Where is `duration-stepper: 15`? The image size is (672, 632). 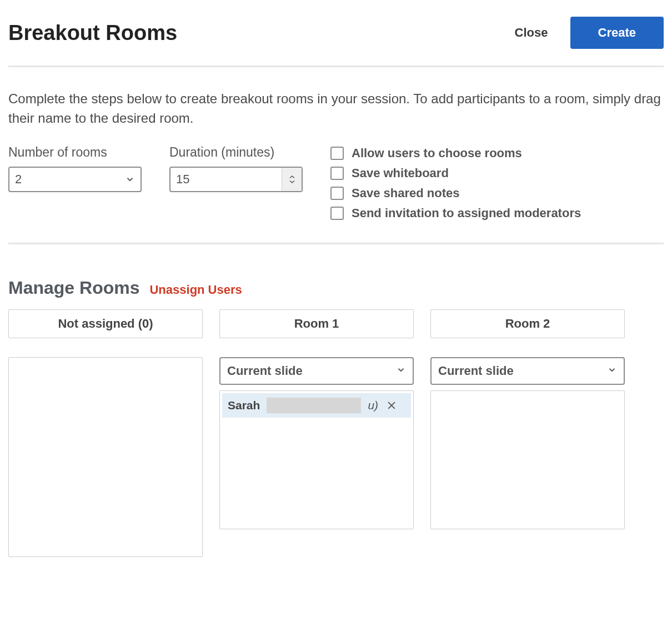 duration-stepper: 15 is located at coordinates (236, 179).